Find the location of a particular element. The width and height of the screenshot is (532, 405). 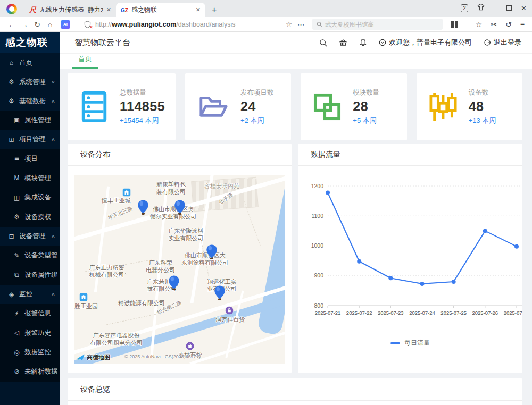

sidebar-item-module-mgmt: M模块管理 is located at coordinates (30, 179).